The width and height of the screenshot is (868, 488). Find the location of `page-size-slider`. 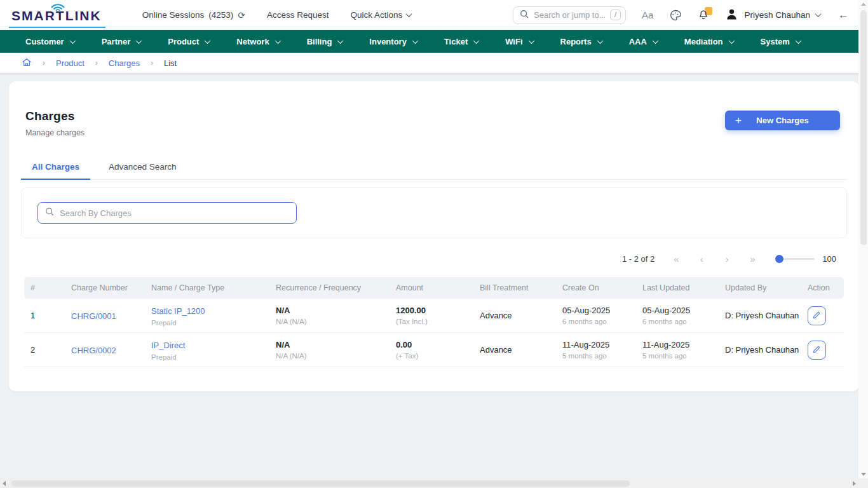

page-size-slider is located at coordinates (795, 259).